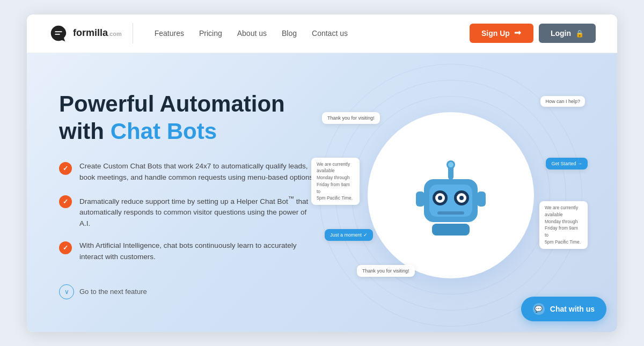 The width and height of the screenshot is (644, 346). Describe the element at coordinates (85, 131) in the screenshot. I see `hero-title-line2: with` at that location.